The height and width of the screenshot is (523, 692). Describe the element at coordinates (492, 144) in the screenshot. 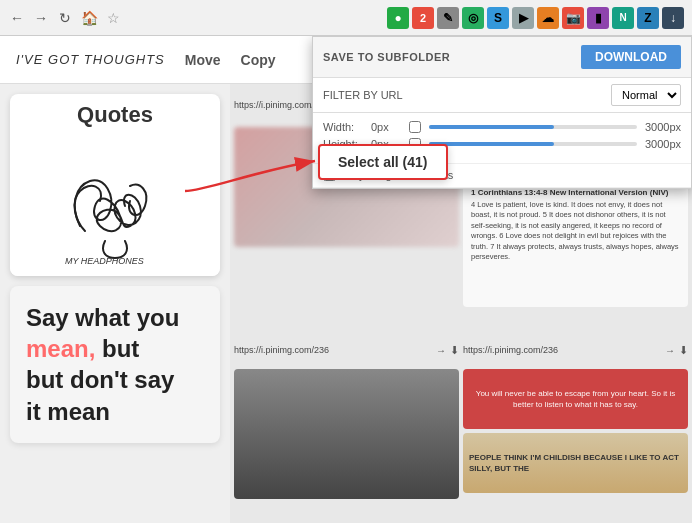

I see `height-slider-fill` at that location.